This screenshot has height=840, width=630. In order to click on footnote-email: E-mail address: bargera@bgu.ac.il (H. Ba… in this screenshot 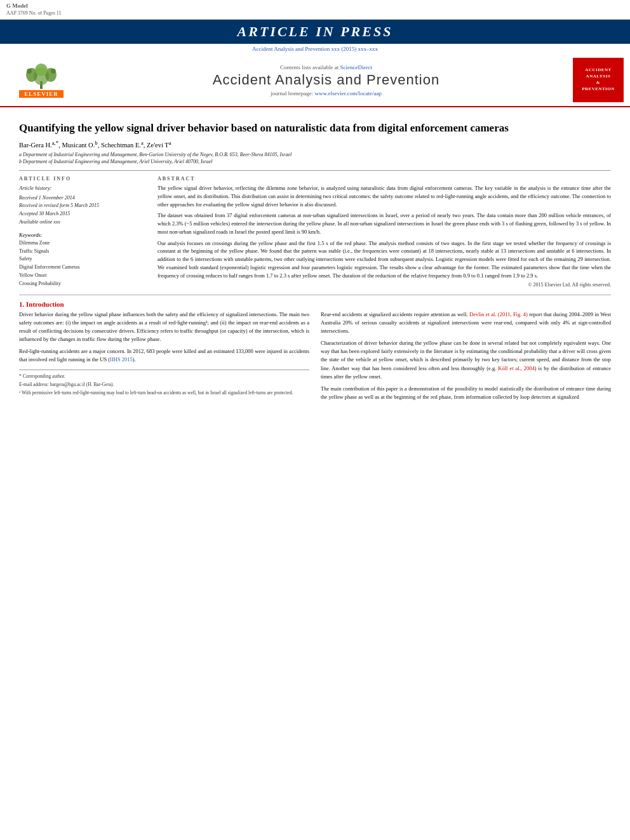, I will do `click(164, 385)`.